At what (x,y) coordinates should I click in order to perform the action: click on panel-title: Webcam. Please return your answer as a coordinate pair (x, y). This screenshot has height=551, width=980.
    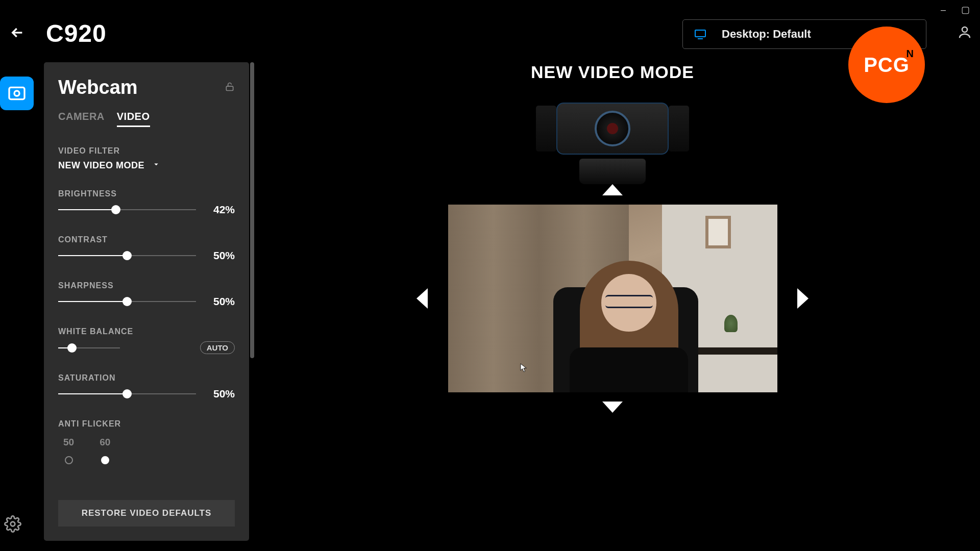
    Looking at the image, I should click on (98, 88).